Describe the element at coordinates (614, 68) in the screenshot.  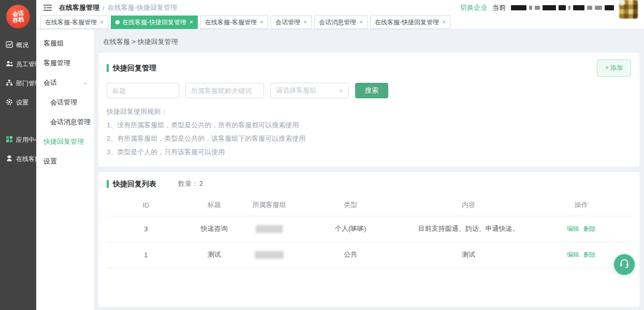
I see `add-button: + 添加` at that location.